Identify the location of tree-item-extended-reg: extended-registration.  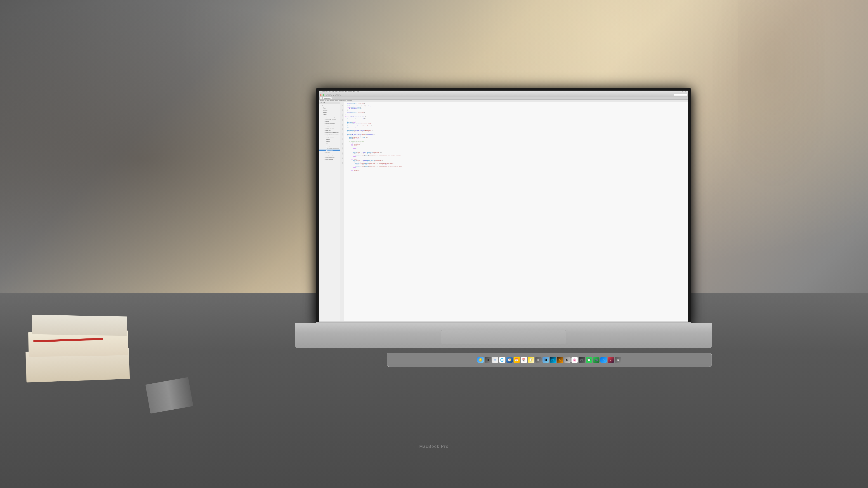
(330, 138).